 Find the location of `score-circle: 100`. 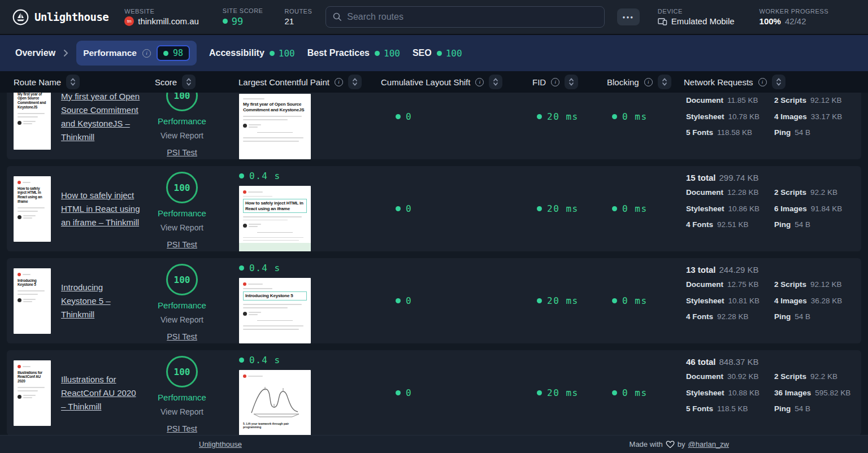

score-circle: 100 is located at coordinates (182, 188).